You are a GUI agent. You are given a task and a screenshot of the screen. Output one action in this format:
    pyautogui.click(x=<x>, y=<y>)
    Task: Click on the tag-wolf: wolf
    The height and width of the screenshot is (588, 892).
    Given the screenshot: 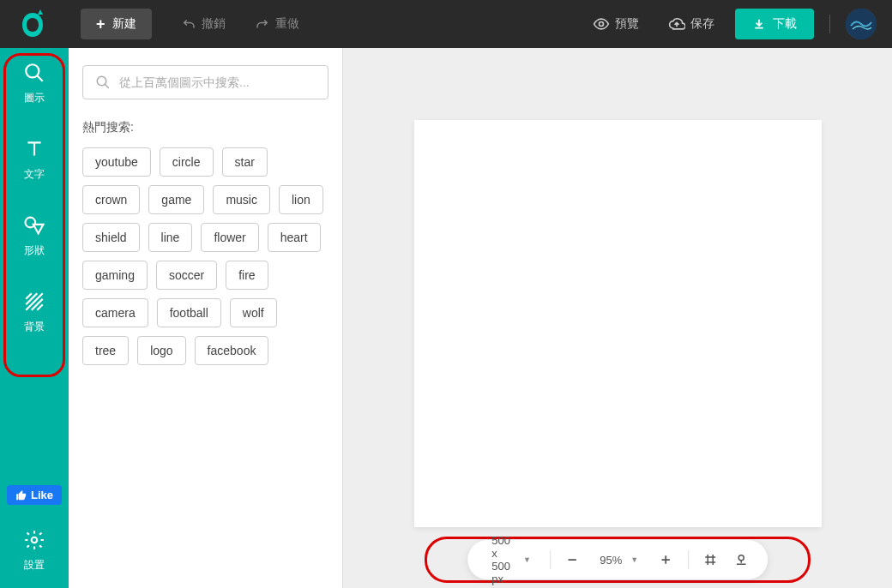 What is the action you would take?
    pyautogui.click(x=254, y=313)
    